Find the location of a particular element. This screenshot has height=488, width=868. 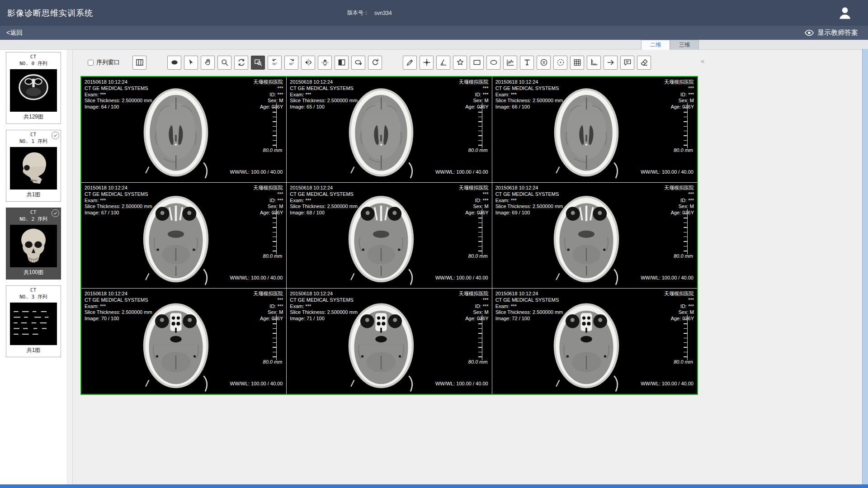

series-count: 共100图 is located at coordinates (33, 272).